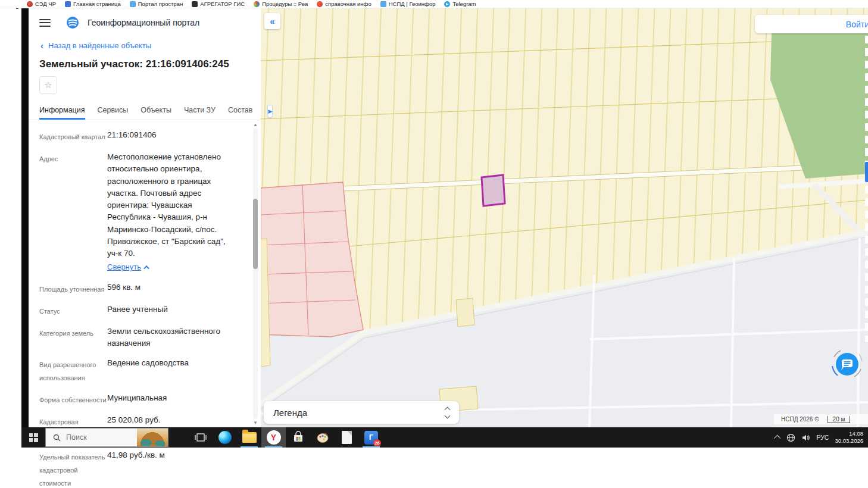 This screenshot has height=488, width=868. I want to click on field-value: 21:16:091406, so click(170, 136).